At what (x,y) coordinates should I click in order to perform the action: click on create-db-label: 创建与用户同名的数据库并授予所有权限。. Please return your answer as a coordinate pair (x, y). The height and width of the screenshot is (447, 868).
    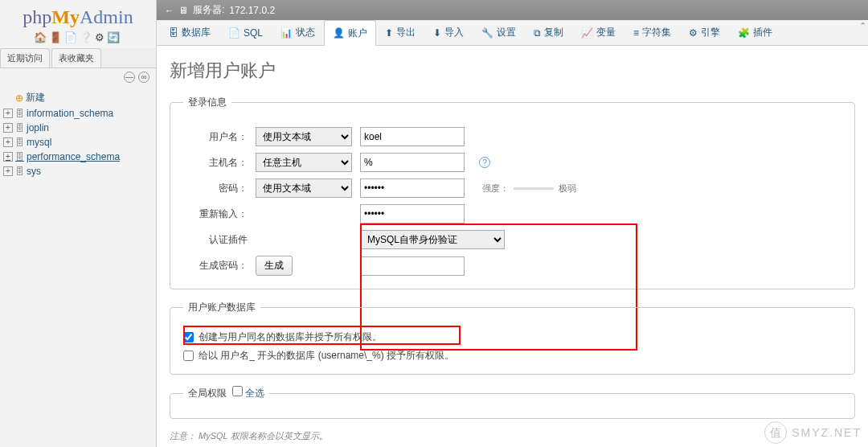
    Looking at the image, I should click on (290, 338).